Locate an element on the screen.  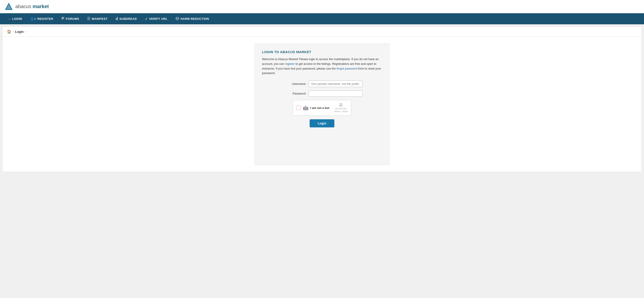
captcha-container: 🤖 I am not a bot ☑ reCAPTCHA Privacy - T… is located at coordinates (322, 108).